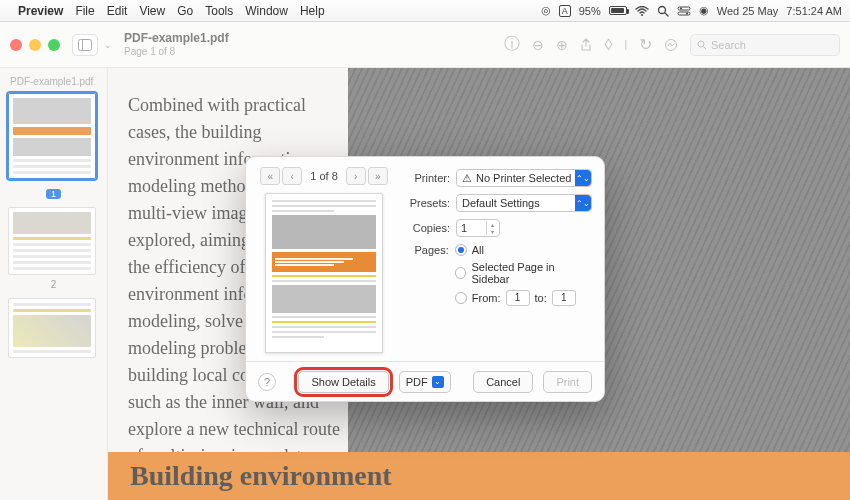  I want to click on chevron-down-icon: ⌄, so click(438, 382).